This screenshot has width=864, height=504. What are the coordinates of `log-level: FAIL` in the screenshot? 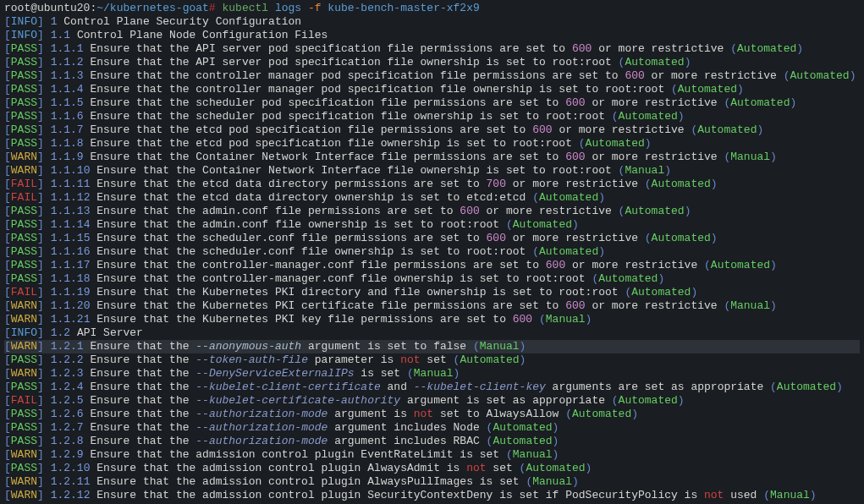 It's located at (24, 184).